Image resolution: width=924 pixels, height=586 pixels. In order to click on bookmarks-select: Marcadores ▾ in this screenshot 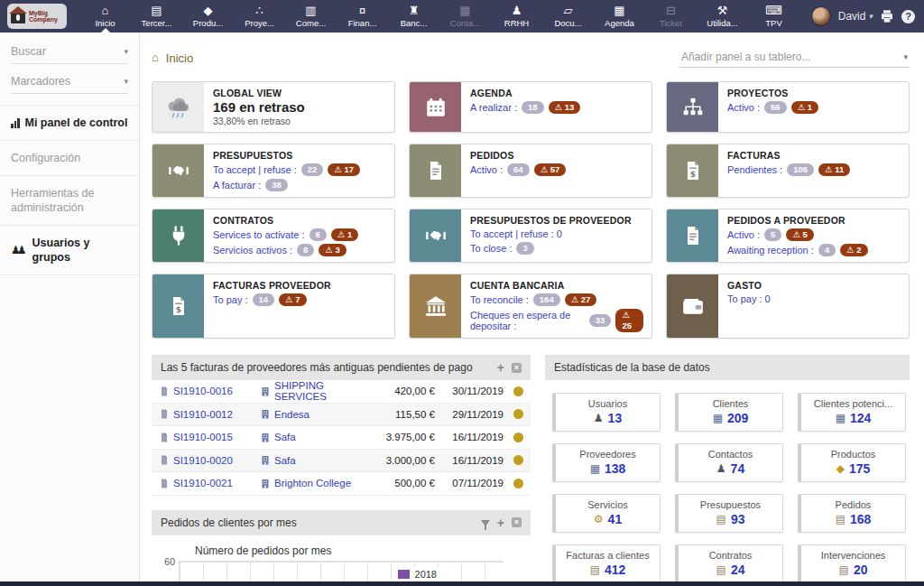, I will do `click(69, 85)`.